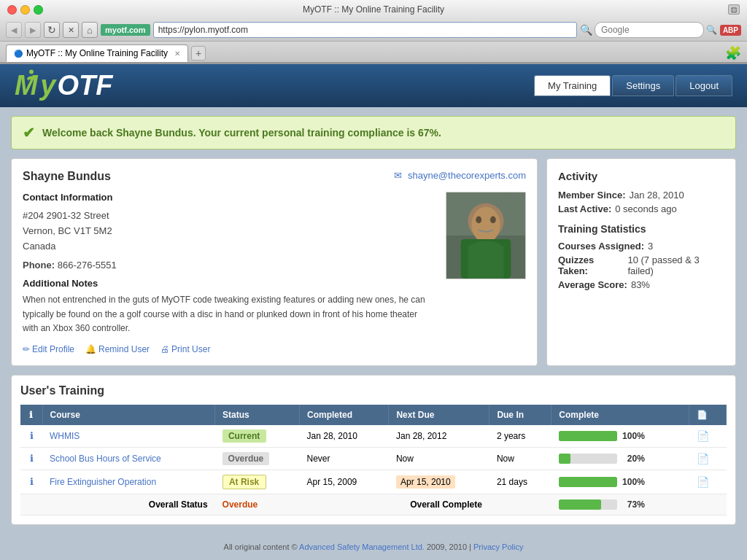 Image resolution: width=747 pixels, height=560 pixels. I want to click on th-status: Status, so click(258, 415).